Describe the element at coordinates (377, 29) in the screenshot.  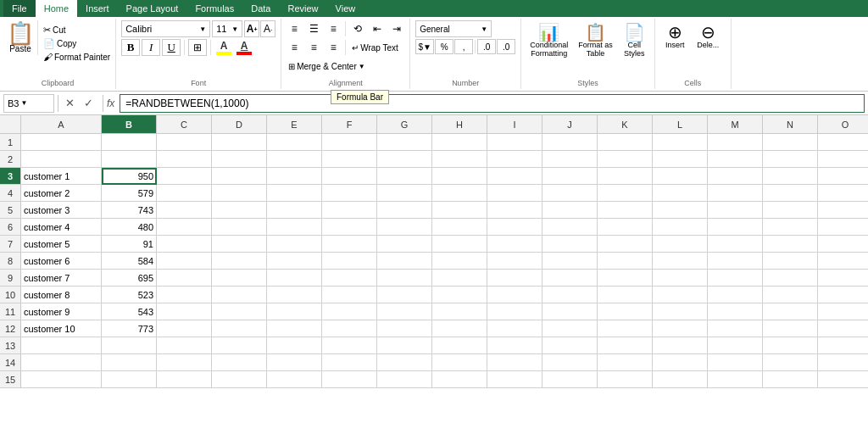
I see `indent-decrease-button: ⇤` at that location.